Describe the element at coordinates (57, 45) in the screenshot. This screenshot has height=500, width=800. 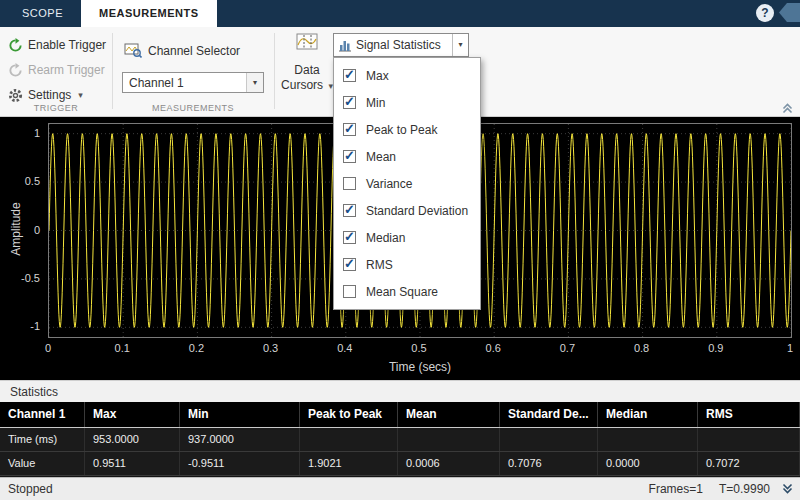
I see `enable-trigger-button: Enable Trigger` at that location.